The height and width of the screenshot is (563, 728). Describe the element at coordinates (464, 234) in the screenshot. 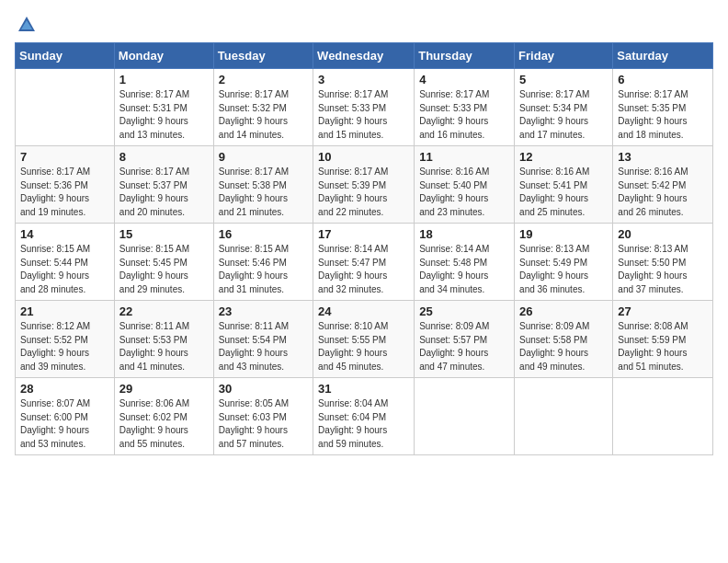

I see `day-number: 18` at that location.